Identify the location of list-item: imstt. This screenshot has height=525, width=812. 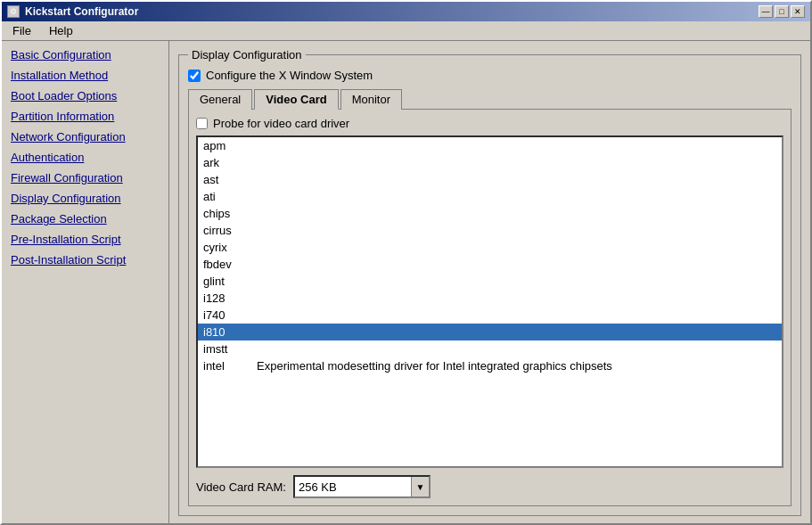
(490, 349).